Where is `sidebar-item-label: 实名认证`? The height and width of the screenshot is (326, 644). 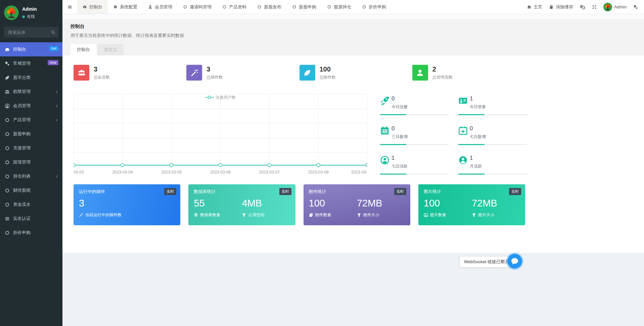 sidebar-item-label: 实名认证 is located at coordinates (22, 219).